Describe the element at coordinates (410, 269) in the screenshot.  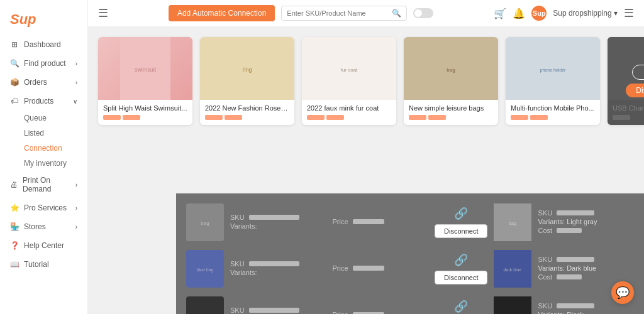
I see `variant-row: blue bag SKU Variants: Price` at that location.